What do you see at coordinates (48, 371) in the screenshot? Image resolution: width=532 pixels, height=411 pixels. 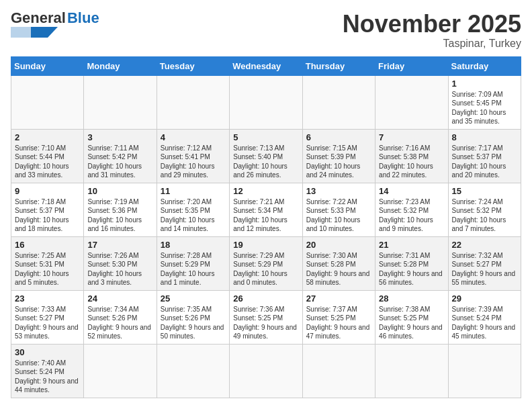 I see `calendar-cell: 30Sunrise: 7:40 AM Sunset: 5:24 PM Dayli…` at bounding box center [48, 371].